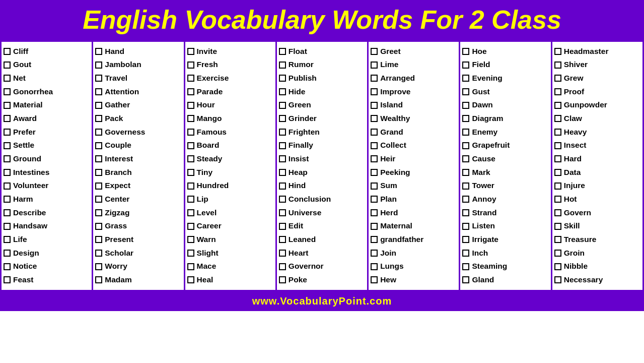 Image resolution: width=644 pixels, height=363 pixels. What do you see at coordinates (506, 92) in the screenshot?
I see `list-item: Gust` at bounding box center [506, 92].